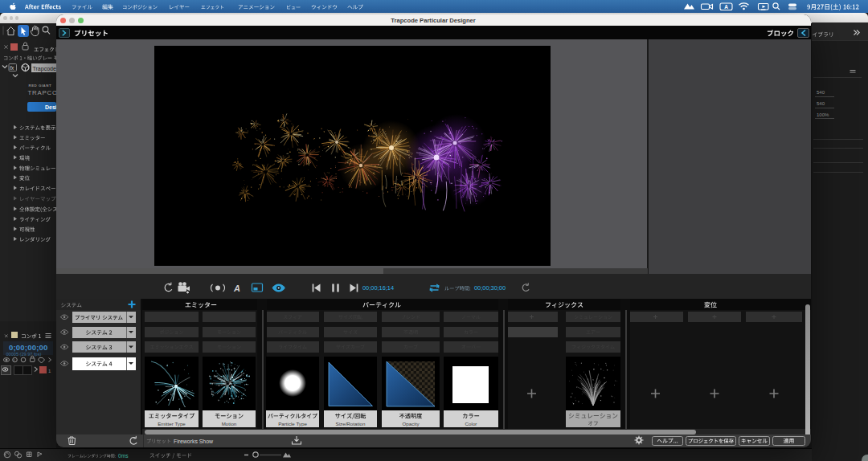 This screenshot has height=461, width=868. I want to click on svg-text: TRAPCODE P, so click(51, 93).